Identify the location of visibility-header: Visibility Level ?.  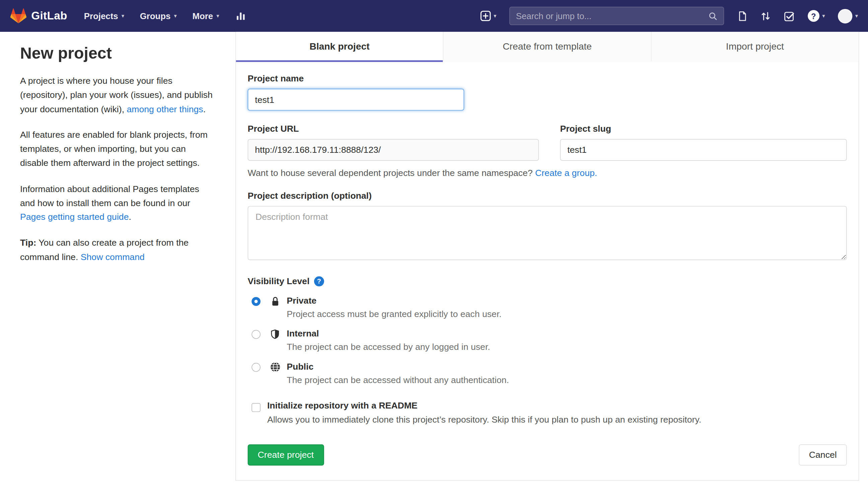
(548, 282).